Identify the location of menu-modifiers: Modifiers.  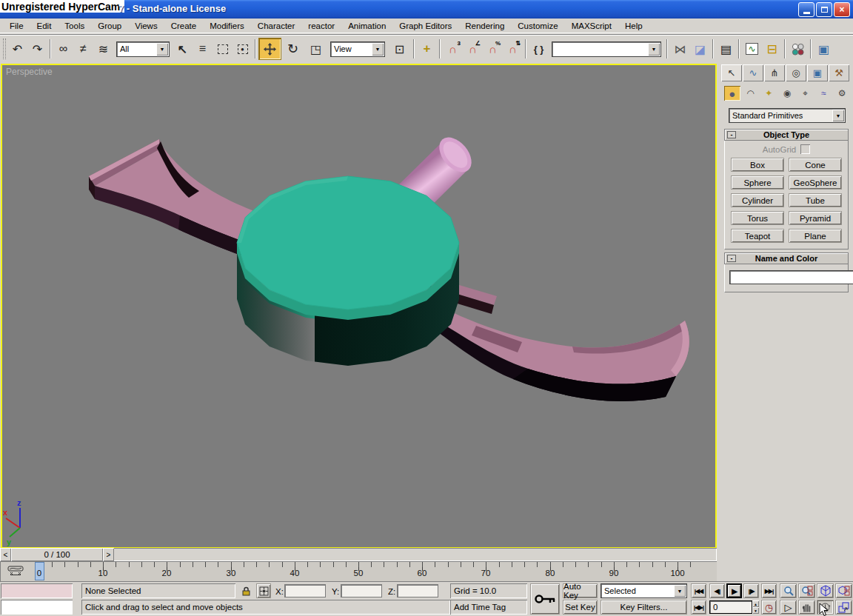
(227, 26).